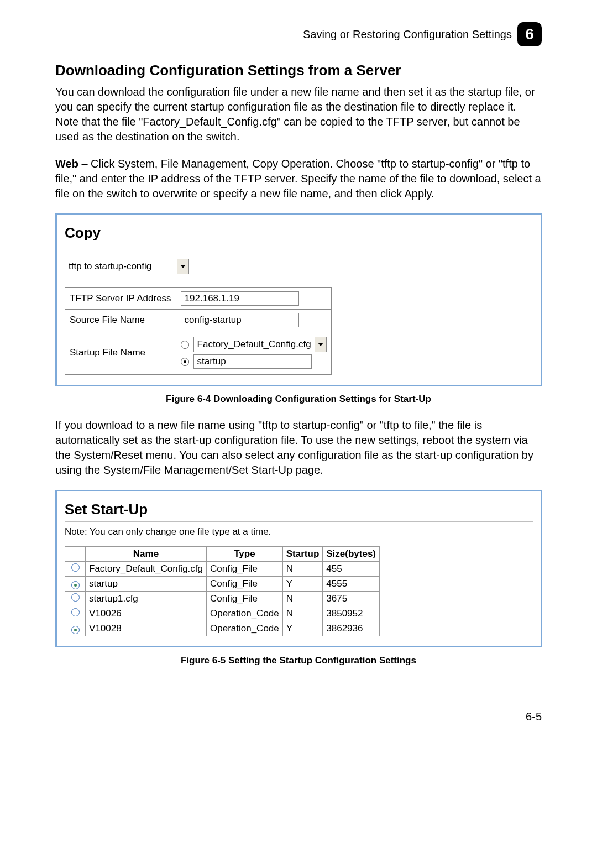  Describe the element at coordinates (127, 266) in the screenshot. I see `copy-operation-select: tftp to startup-config` at that location.